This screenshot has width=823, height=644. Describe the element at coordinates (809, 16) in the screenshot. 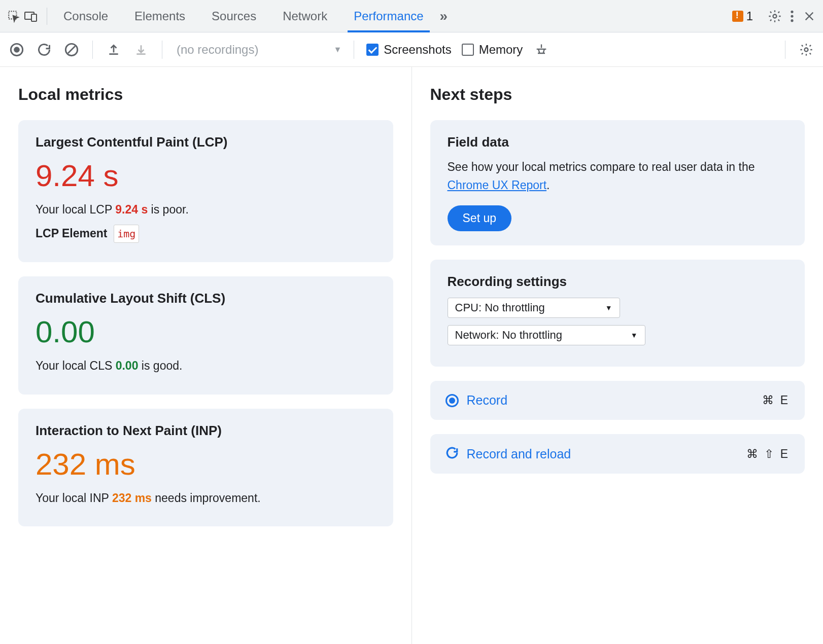

I see `close-icon` at that location.